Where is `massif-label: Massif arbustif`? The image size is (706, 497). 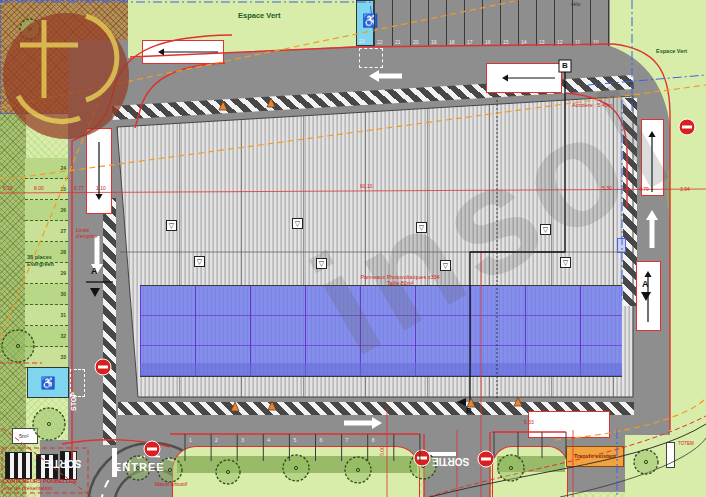 massif-label: Massif arbustif is located at coordinates (171, 484).